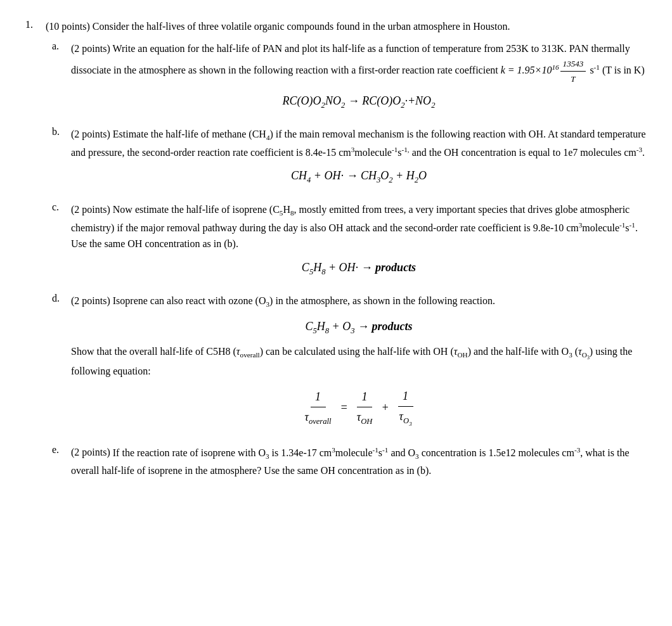 This screenshot has height=626, width=672. What do you see at coordinates (359, 79) in the screenshot?
I see `part-a-content: (2 points) Write an equation for the hal…` at bounding box center [359, 79].